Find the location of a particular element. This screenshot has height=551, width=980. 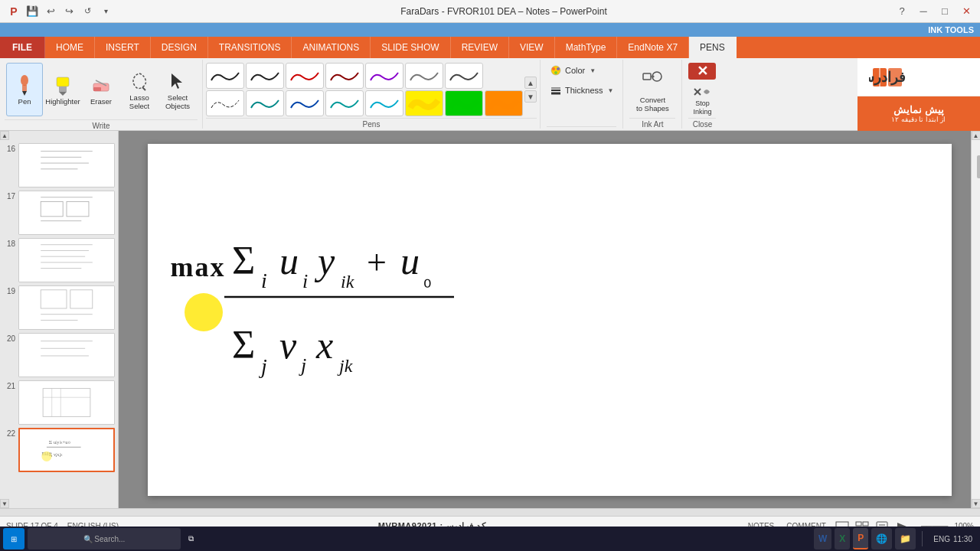

title-bar: P 💾 ↩ ↪ ↺ ▾ FaraDars - FVROR101 DEA – No… is located at coordinates (490, 11).